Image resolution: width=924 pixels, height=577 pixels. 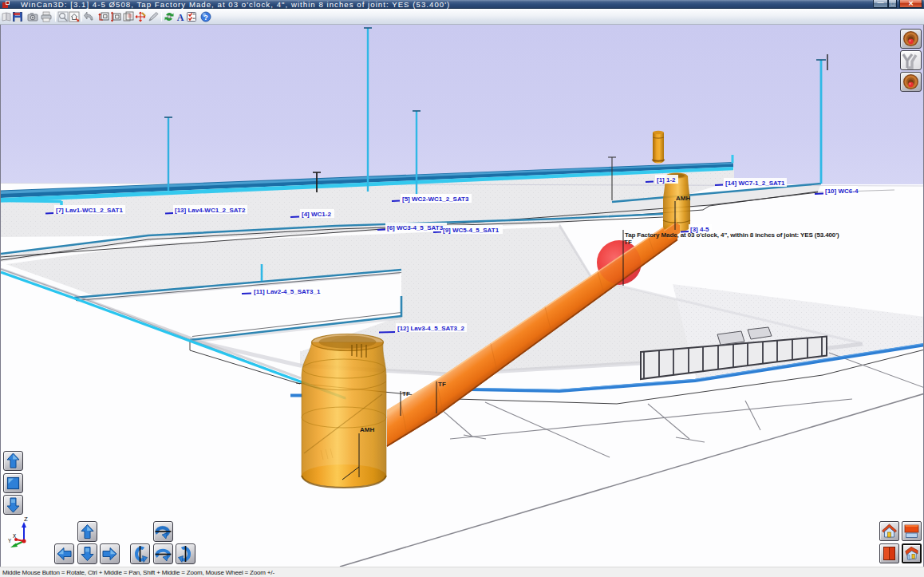 What do you see at coordinates (10, 541) in the screenshot?
I see `svg-text: Y` at bounding box center [10, 541].